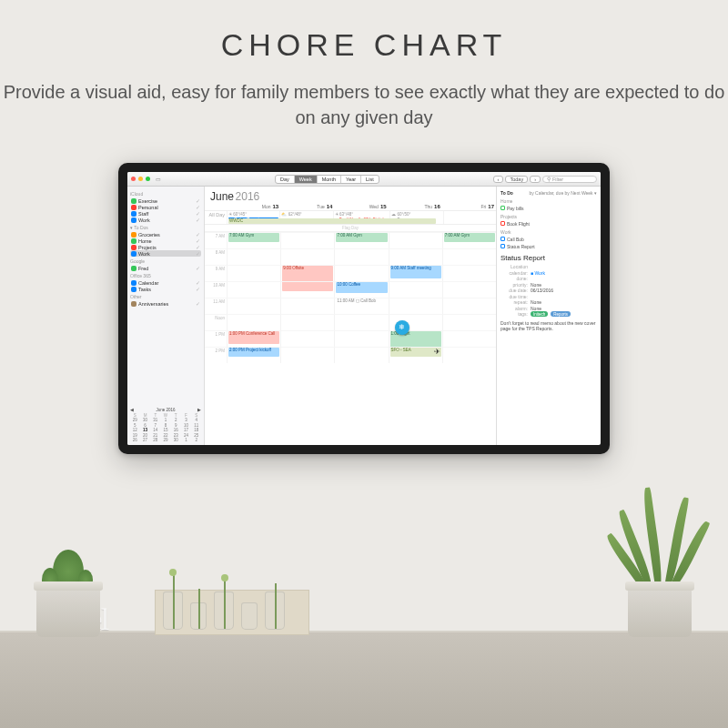 The image size is (728, 728). Describe the element at coordinates (166, 297) in the screenshot. I see `sidebar-group: Other` at that location.